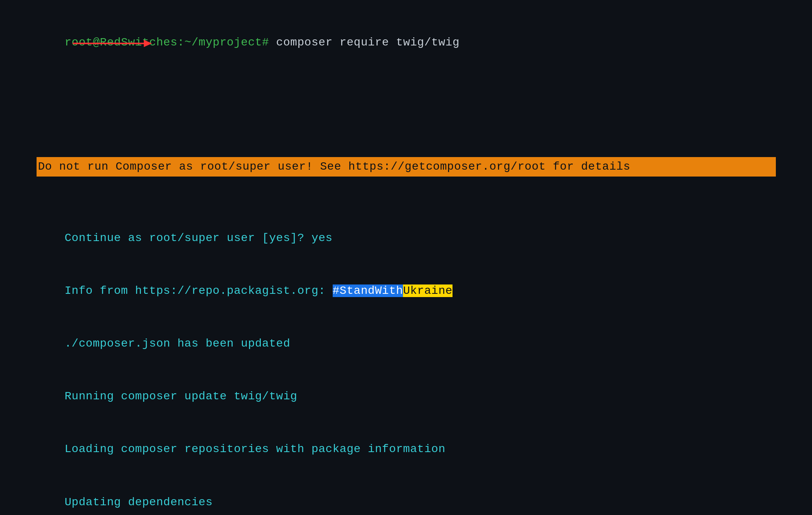  What do you see at coordinates (178, 343) in the screenshot?
I see `composer-json-text: ./composer.json has been updated` at bounding box center [178, 343].